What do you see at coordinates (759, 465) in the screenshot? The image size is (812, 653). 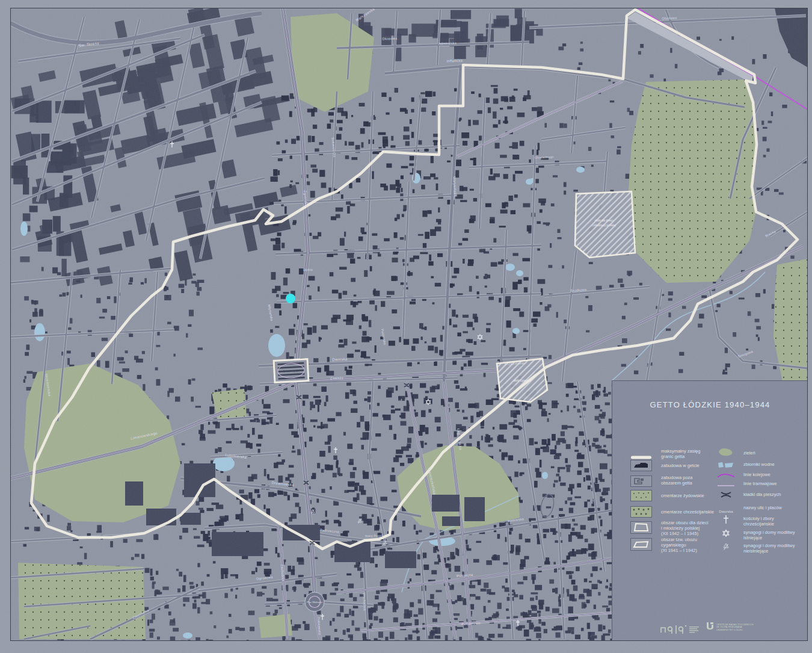 I see `legend-label-water: zbiorniki wodne` at bounding box center [759, 465].